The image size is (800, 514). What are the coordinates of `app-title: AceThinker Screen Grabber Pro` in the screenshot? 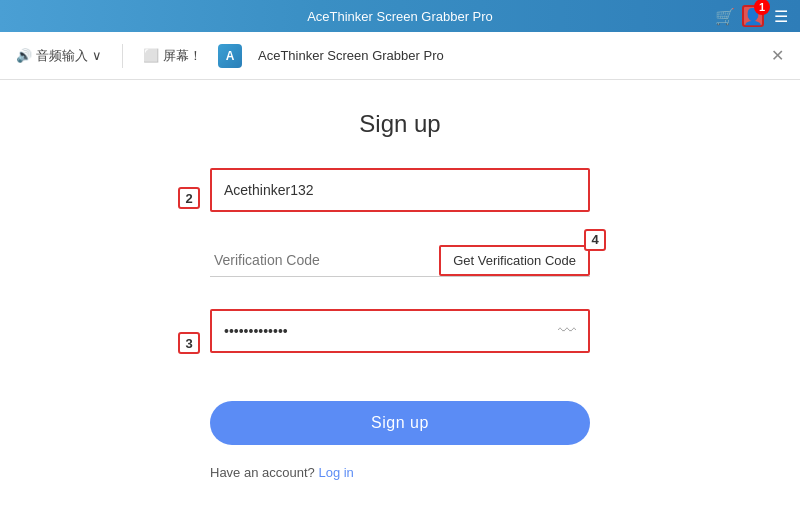 It's located at (400, 16).